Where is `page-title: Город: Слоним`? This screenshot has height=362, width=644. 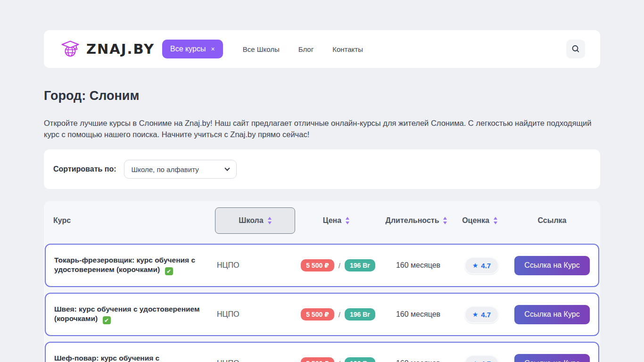
page-title: Город: Слоним is located at coordinates (322, 96).